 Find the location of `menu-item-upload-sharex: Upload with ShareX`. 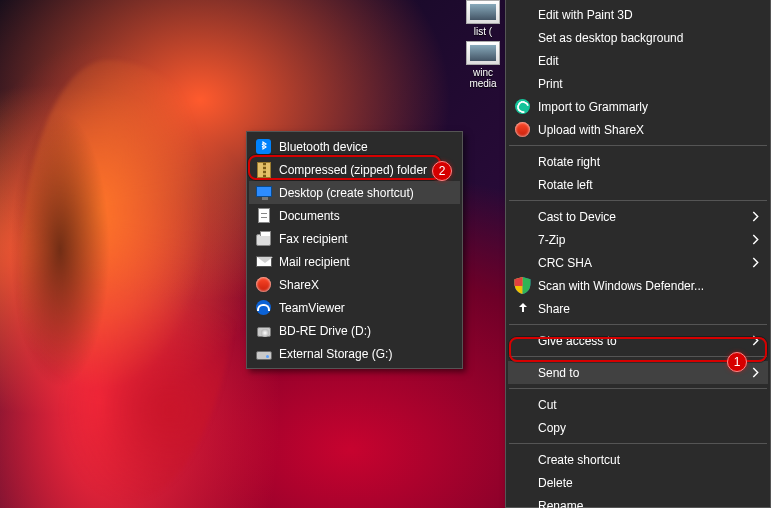

menu-item-upload-sharex: Upload with ShareX is located at coordinates (638, 130).